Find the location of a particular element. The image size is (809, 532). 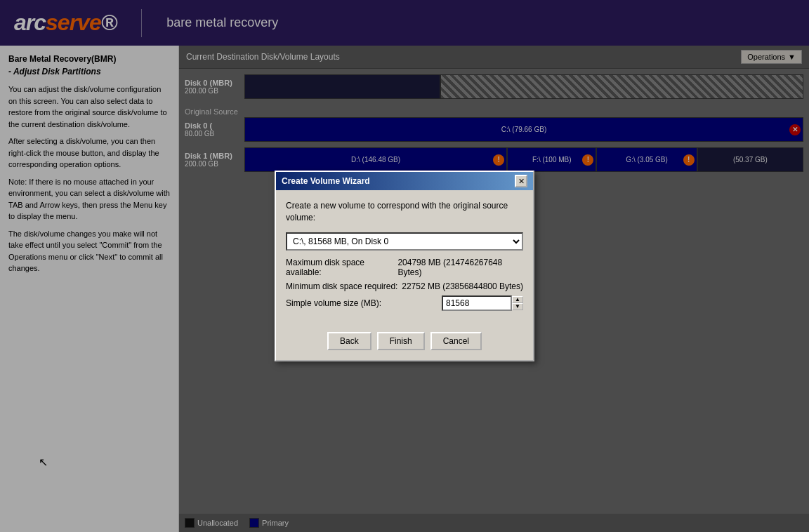

modal-buttons: Back Finish Cancel is located at coordinates (404, 343).